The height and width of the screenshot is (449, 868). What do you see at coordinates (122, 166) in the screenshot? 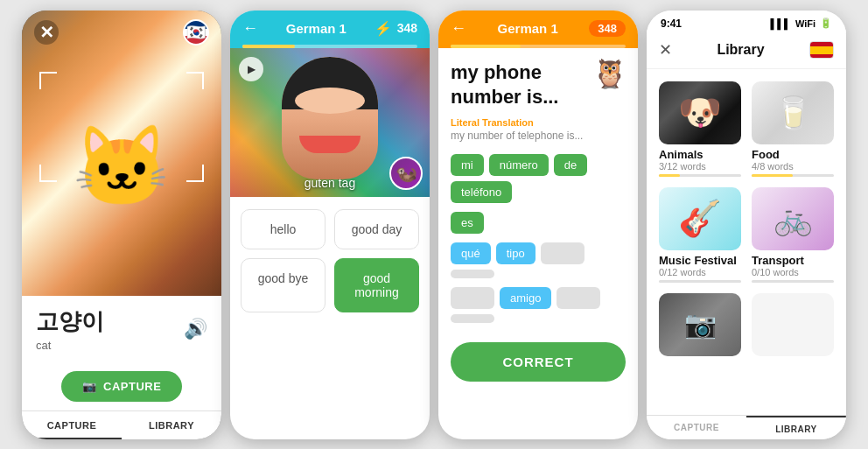
I see `subject-image: 🐱` at bounding box center [122, 166].